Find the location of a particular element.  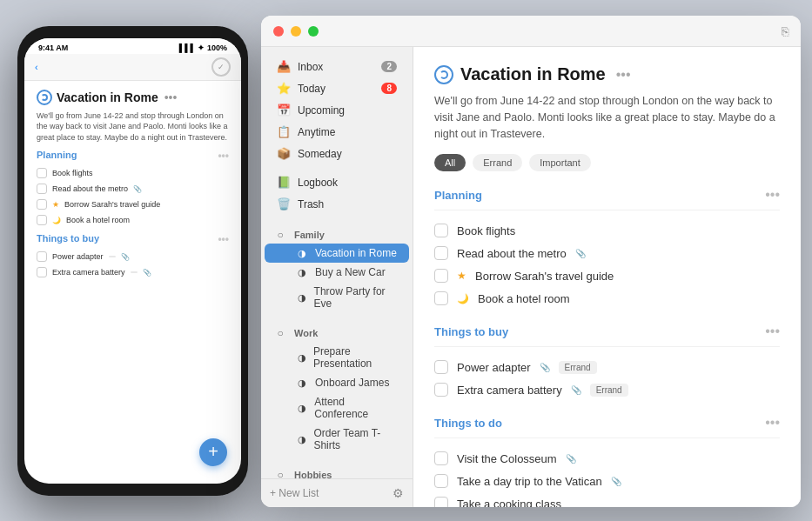

detail-task: Book flights is located at coordinates (607, 230).